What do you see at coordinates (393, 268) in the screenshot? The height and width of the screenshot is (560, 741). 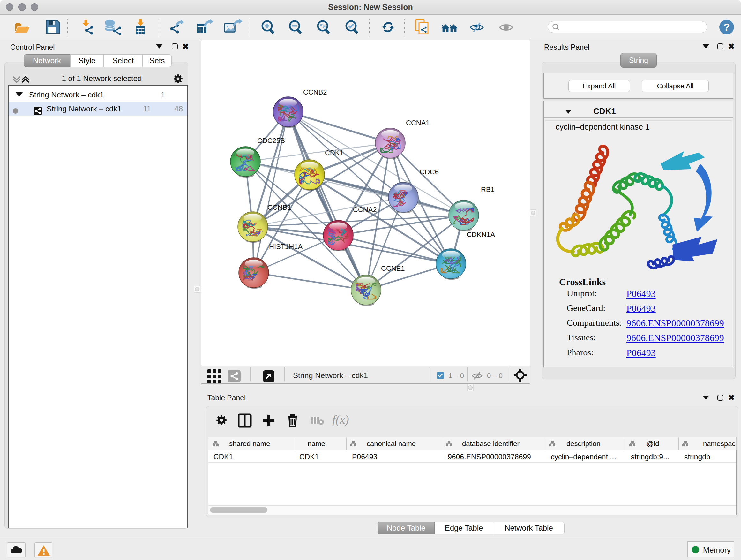 I see `svg-text: CCNE1` at bounding box center [393, 268].